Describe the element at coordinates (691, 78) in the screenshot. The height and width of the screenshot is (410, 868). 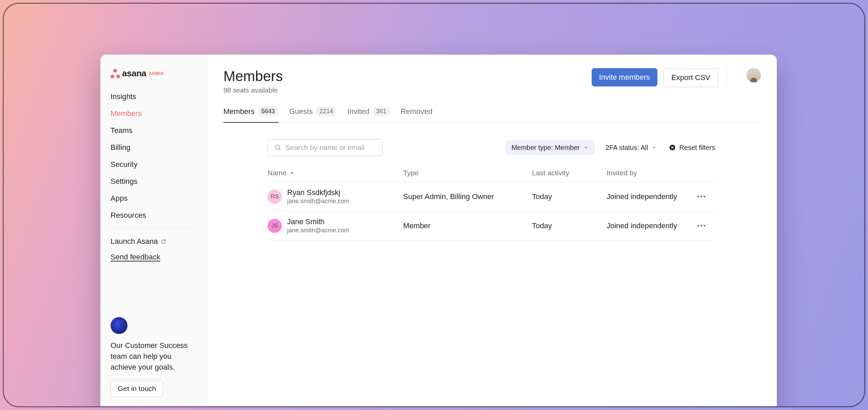
I see `export-csv-button: Export CSV` at that location.